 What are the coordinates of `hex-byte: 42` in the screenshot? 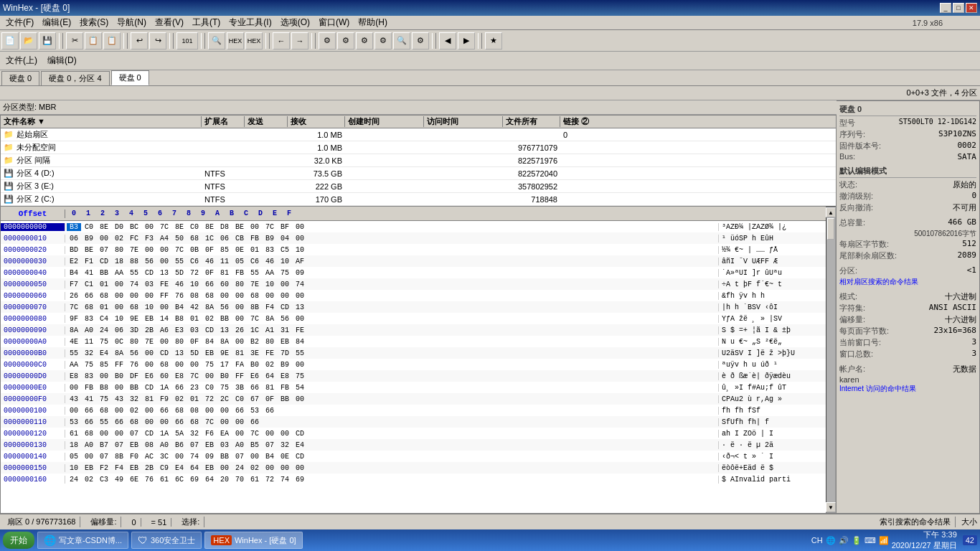 It's located at (194, 307).